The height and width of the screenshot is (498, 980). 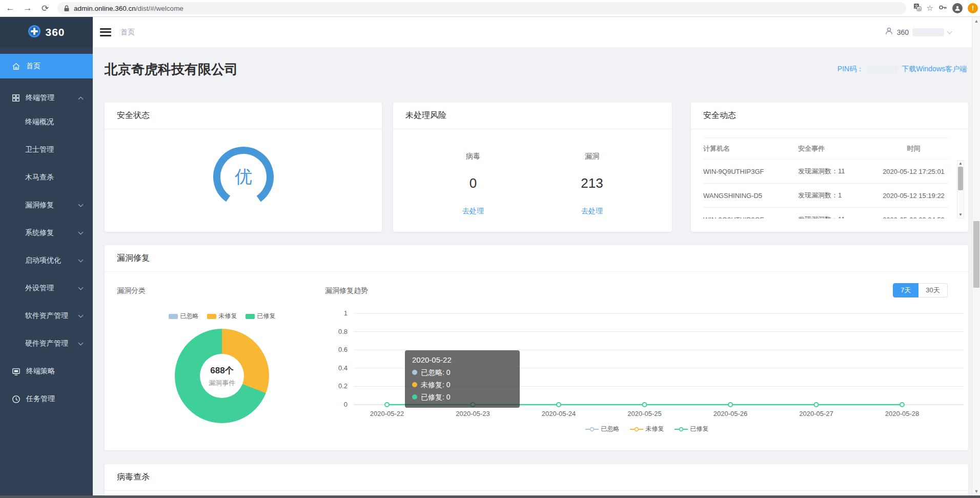 I want to click on risk-vuln-handle-link: 去处理, so click(x=592, y=211).